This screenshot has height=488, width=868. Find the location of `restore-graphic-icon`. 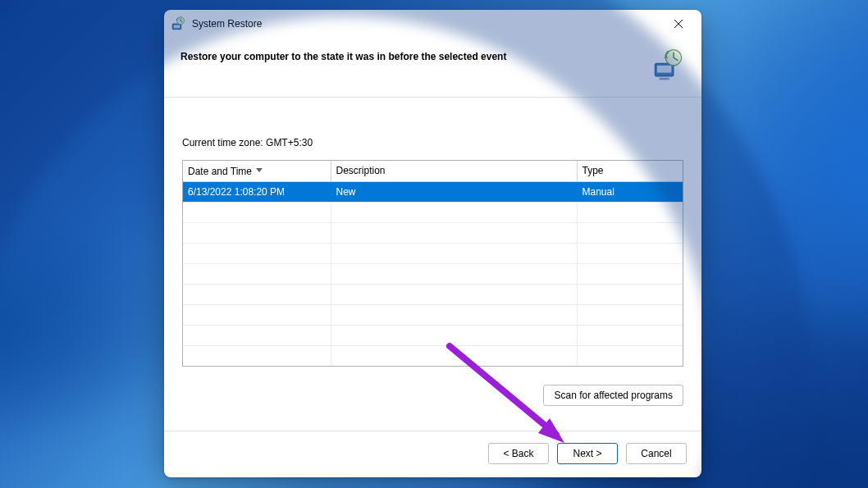

restore-graphic-icon is located at coordinates (668, 65).